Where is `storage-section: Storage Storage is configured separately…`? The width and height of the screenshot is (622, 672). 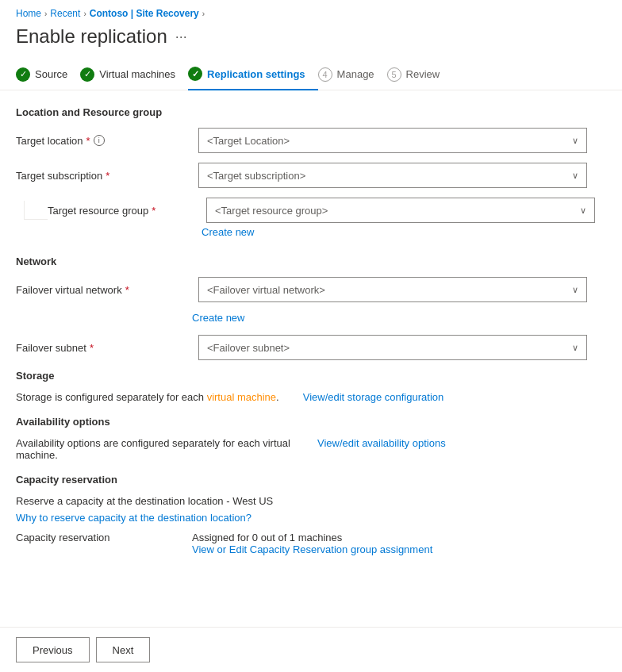
storage-section: Storage Storage is configured separately… is located at coordinates (311, 386).